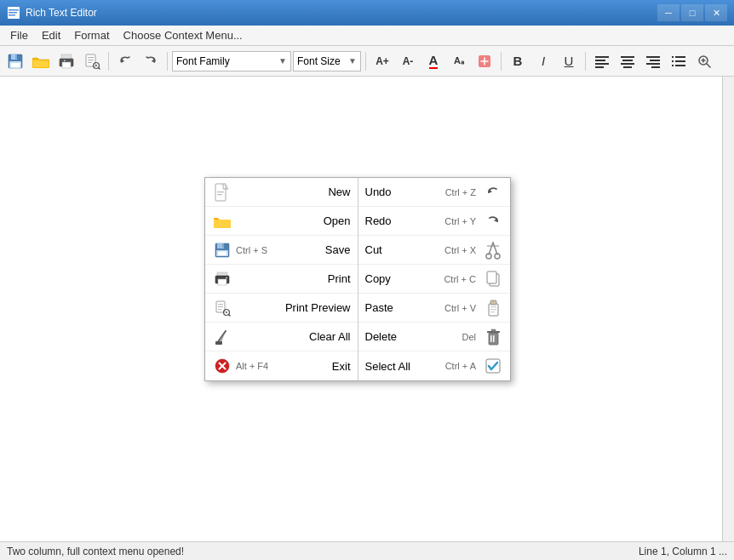 This screenshot has width=734, height=560. Describe the element at coordinates (602, 61) in the screenshot. I see `align-left-button` at that location.